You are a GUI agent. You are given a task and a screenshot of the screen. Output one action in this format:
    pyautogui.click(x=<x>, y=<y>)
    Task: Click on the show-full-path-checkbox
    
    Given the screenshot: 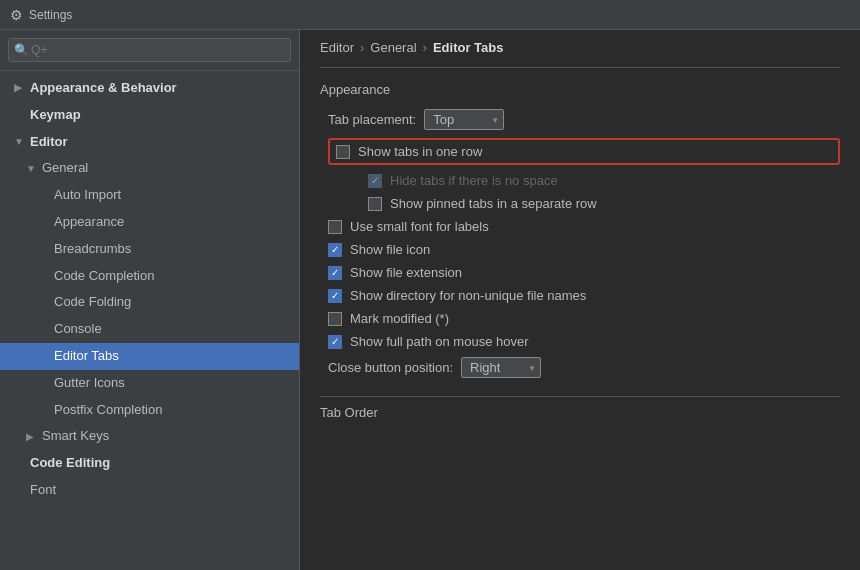 What is the action you would take?
    pyautogui.click(x=335, y=342)
    